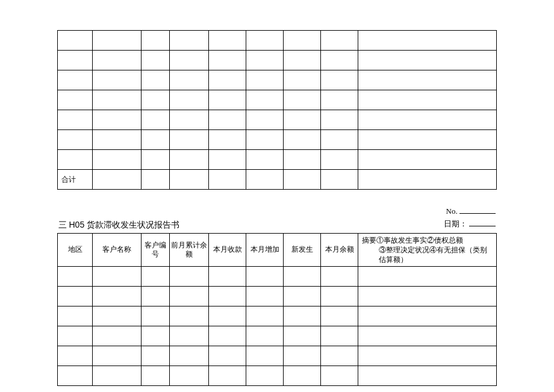 This screenshot has height=392, width=554. What do you see at coordinates (119, 225) in the screenshot?
I see `section-title: 三 H05 货款滞收发生状况报告书` at bounding box center [119, 225].